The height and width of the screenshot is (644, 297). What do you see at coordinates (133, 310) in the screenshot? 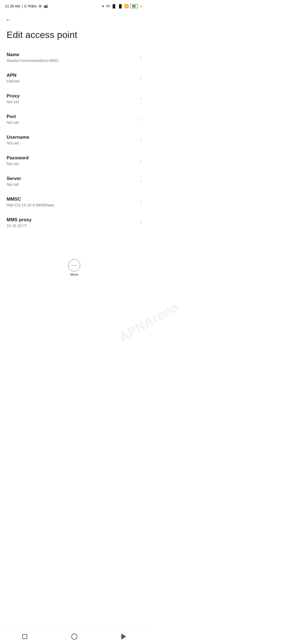
I see `watermark: APNArena` at bounding box center [133, 310].